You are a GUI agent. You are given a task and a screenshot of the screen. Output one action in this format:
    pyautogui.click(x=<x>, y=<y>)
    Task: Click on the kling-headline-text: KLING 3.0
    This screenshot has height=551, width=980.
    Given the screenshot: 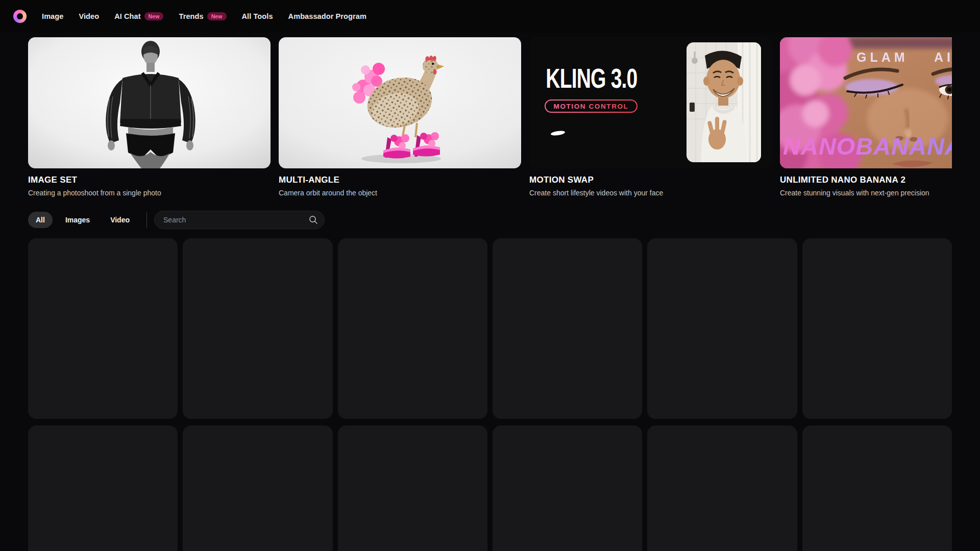 What is the action you would take?
    pyautogui.click(x=591, y=79)
    